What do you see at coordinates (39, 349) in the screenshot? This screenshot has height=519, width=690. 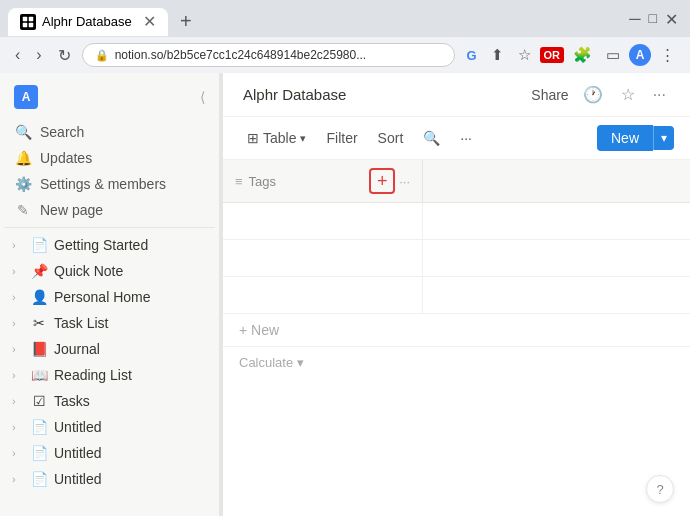 I see `journal-icon: 📕` at bounding box center [39, 349].